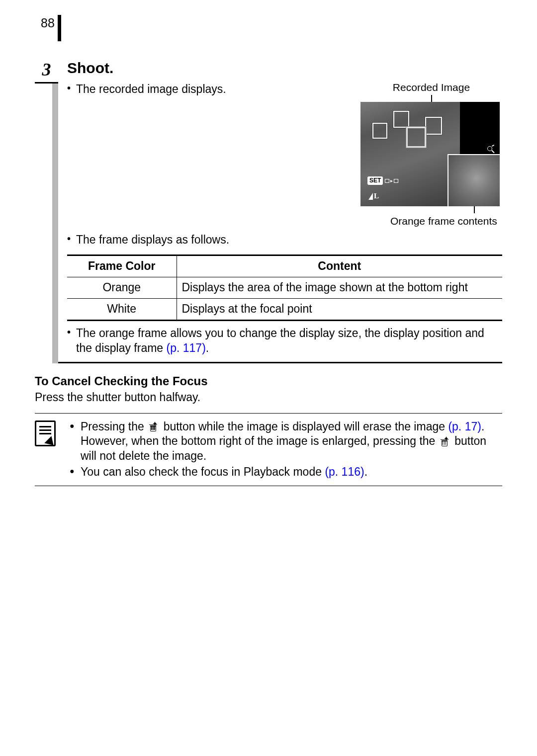  Describe the element at coordinates (268, 28) in the screenshot. I see `page-header: 88` at that location.